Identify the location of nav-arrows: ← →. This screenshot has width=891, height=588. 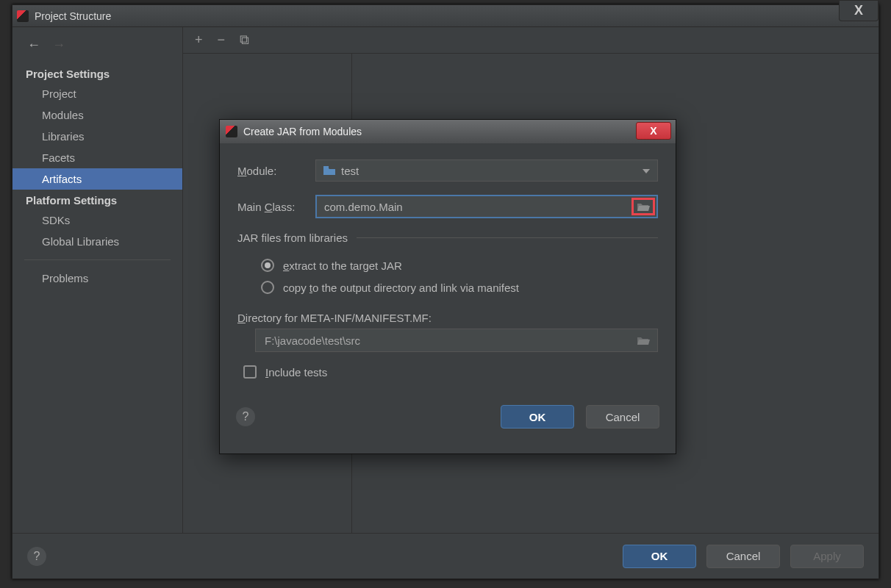
(97, 49).